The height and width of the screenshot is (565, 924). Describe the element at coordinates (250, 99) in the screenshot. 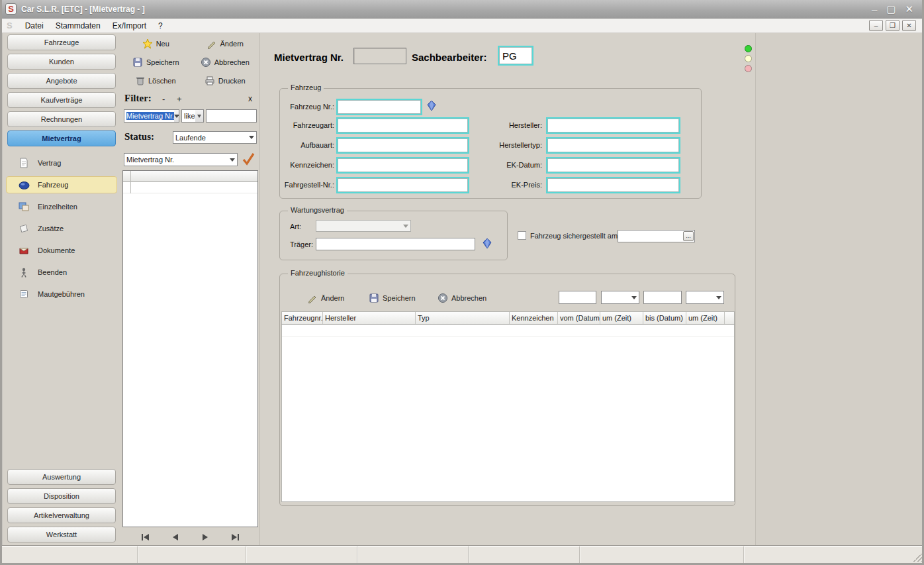

I see `filter-clear-button: x` at that location.